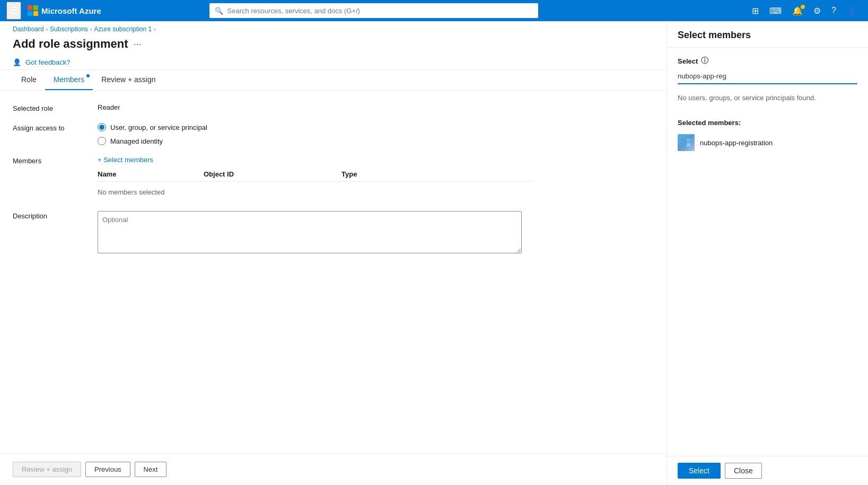  What do you see at coordinates (705, 61) in the screenshot?
I see `info-icon: ⓘ` at bounding box center [705, 61].